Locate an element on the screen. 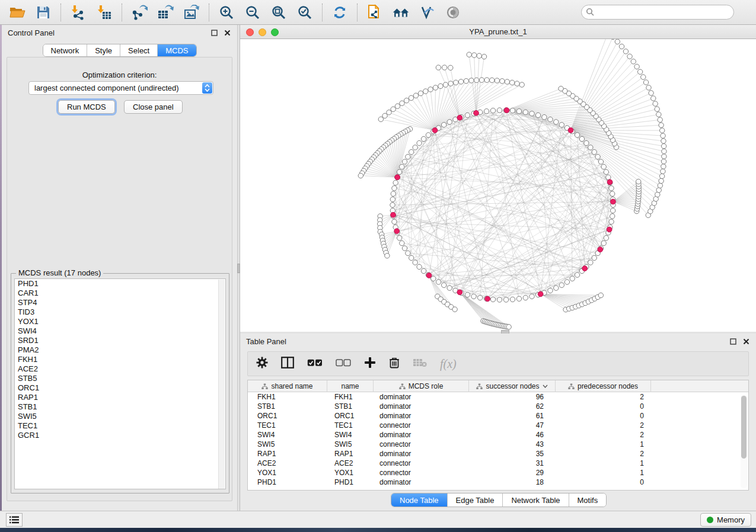 The image size is (756, 532). mcds-result-item: ORC1 is located at coordinates (120, 388).